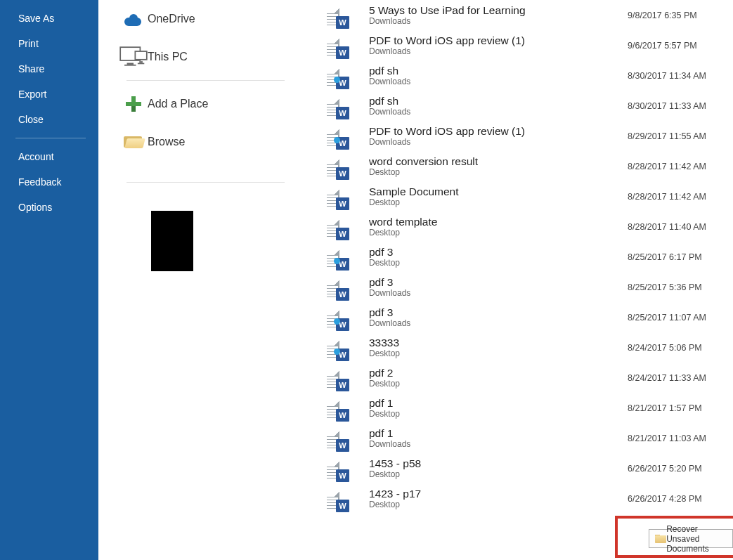 This screenshot has width=733, height=560. What do you see at coordinates (166, 142) in the screenshot?
I see `place-label: Browse` at bounding box center [166, 142].